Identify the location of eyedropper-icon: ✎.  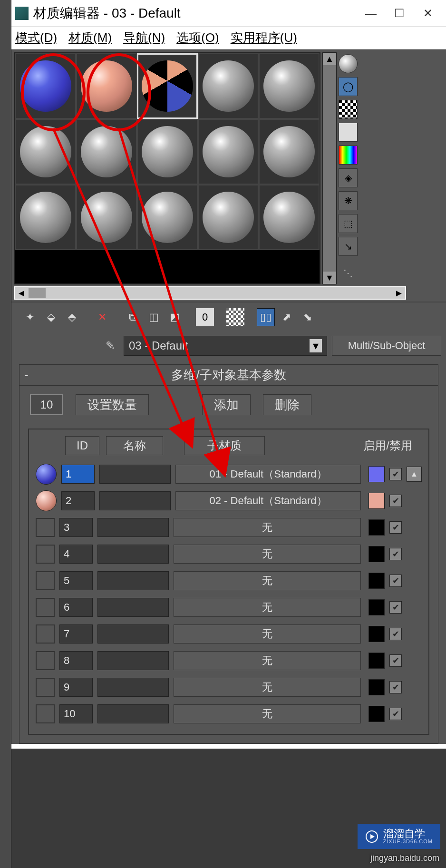
(110, 346).